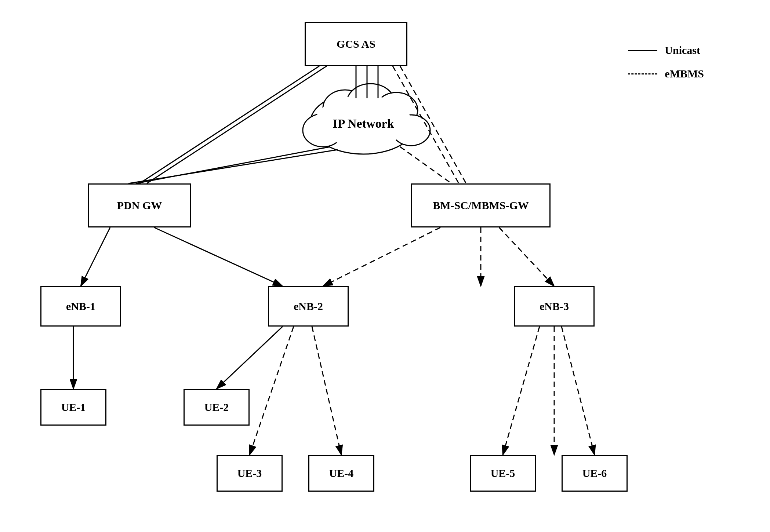  What do you see at coordinates (308, 306) in the screenshot?
I see `enb2-label: eNB-2` at bounding box center [308, 306].